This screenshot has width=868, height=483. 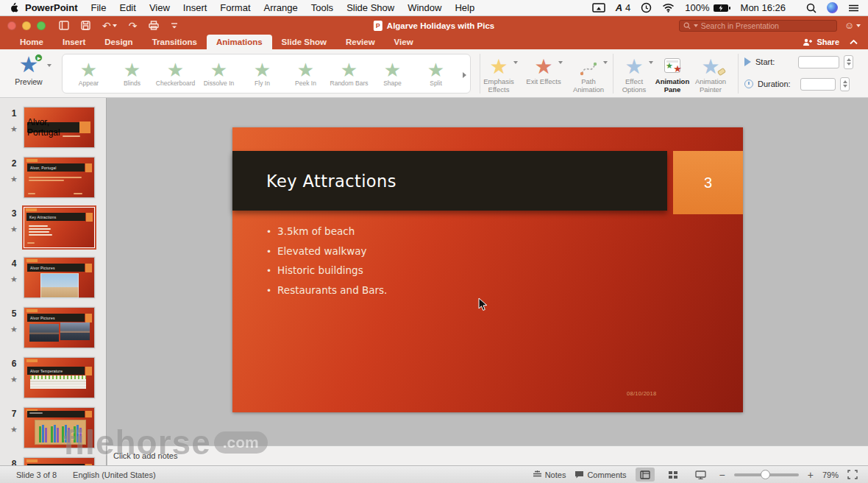 I want to click on menu-help: Help, so click(x=465, y=7).